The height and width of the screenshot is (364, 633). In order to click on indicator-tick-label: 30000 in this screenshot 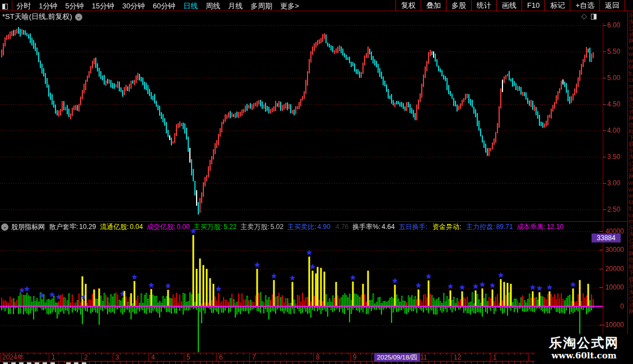, I will do `click(608, 250)`.